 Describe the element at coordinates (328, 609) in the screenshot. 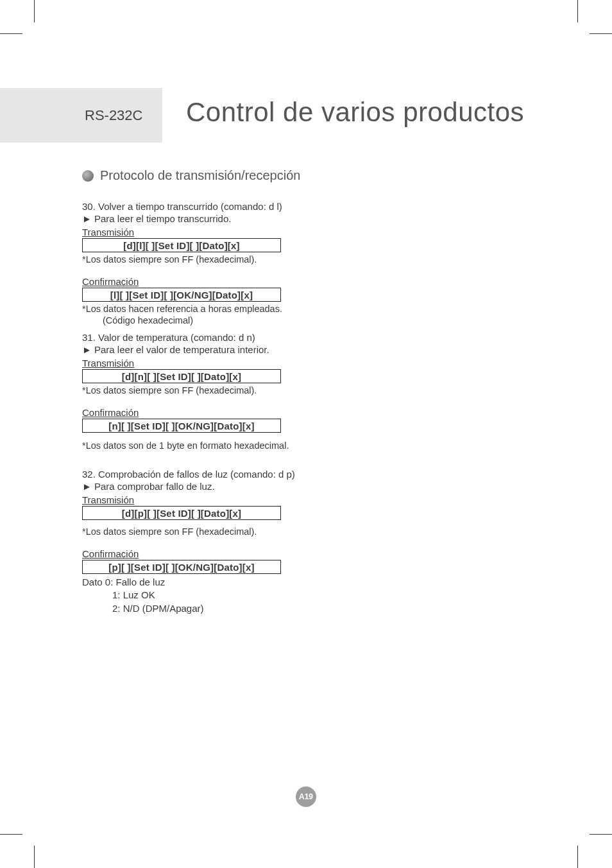

I see `cmd32-dato-line3: 2: N/D (DPM/Apagar)` at that location.